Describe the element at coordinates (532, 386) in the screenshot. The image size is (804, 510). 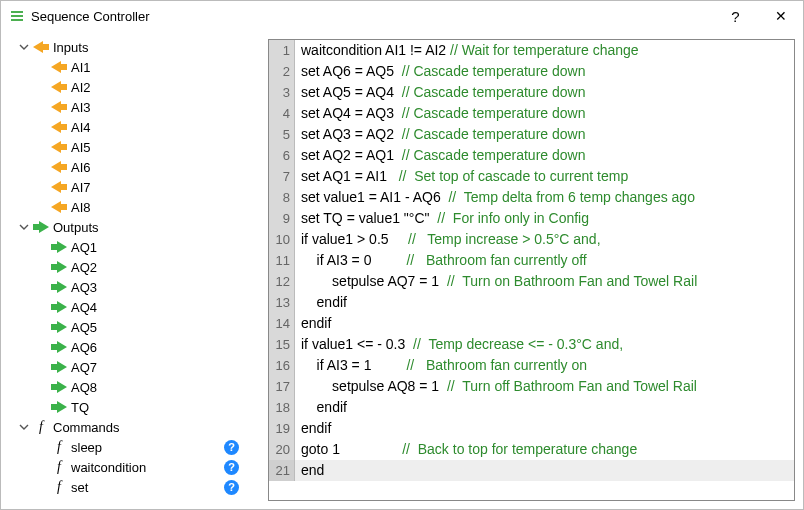
I see `code-line: 17 setpulse AQ8 = 1 // Turn off Bathroom…` at that location.